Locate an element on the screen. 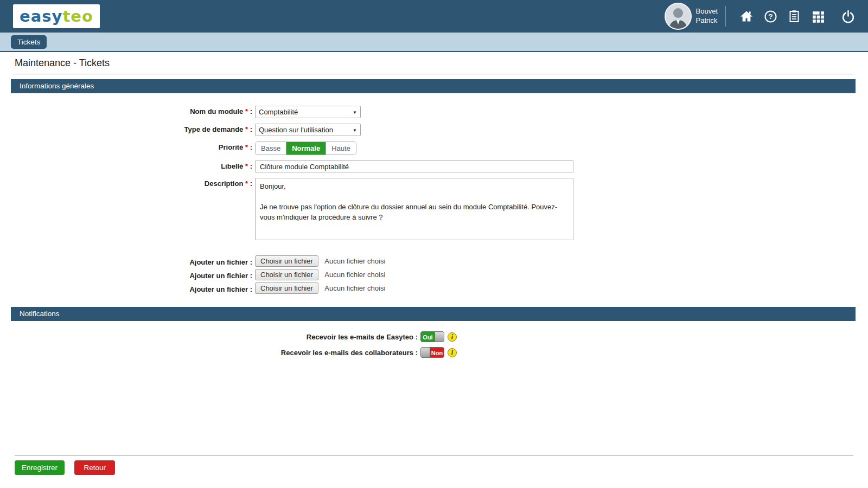 The width and height of the screenshot is (868, 488). power-icon is located at coordinates (848, 16).